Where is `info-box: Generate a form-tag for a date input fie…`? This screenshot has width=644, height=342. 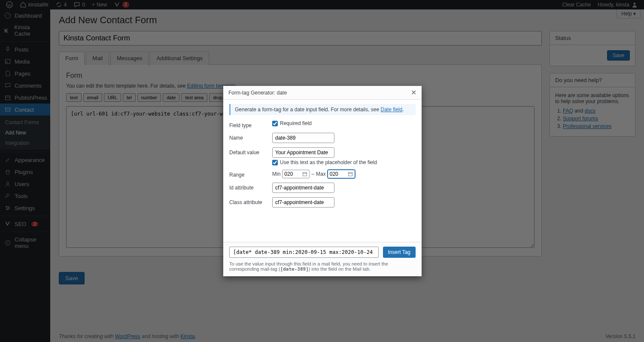 info-box: Generate a form-tag for a date input fie… is located at coordinates (322, 110).